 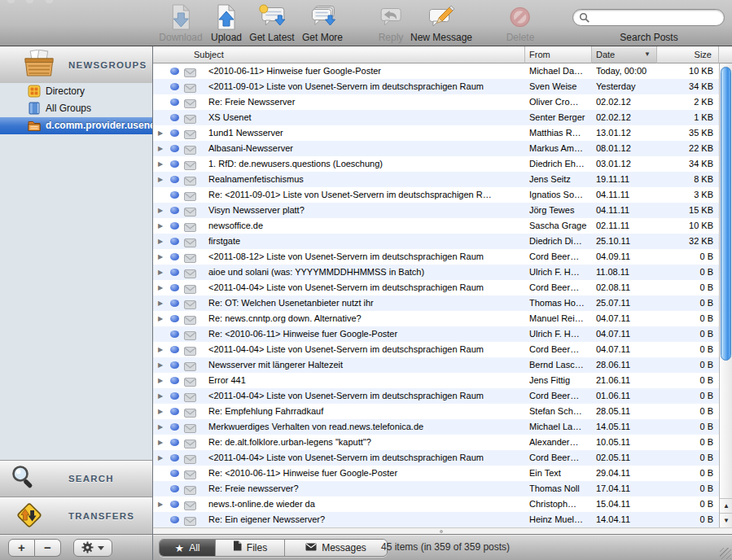 I want to click on table-row: ▶ Error 441 Jens Fittig 21.06.11 0 B, so click(x=436, y=381).